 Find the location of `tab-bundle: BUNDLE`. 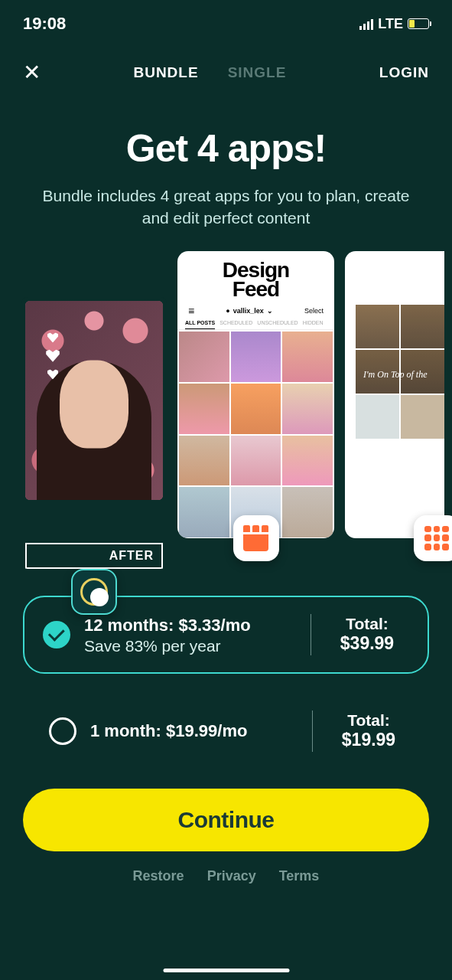

tab-bundle: BUNDLE is located at coordinates (165, 73).